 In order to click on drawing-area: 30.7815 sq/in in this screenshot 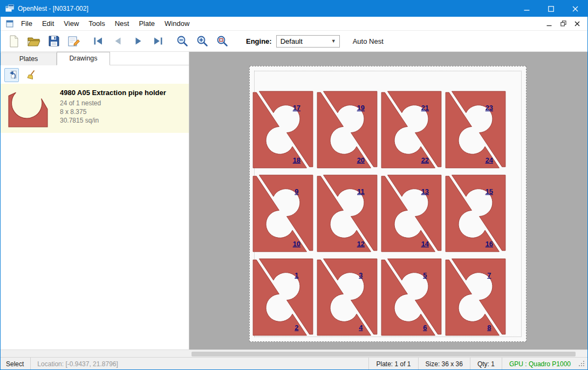, I will do `click(113, 120)`.